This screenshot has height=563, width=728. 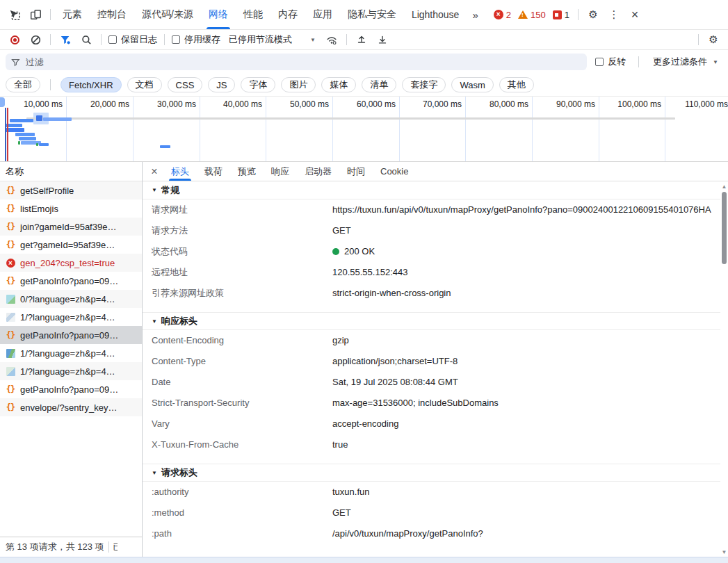 What do you see at coordinates (431, 210) in the screenshot?
I see `header-row: 请求网址https://tuxun.fun/api/v0/tuxun/mapPr…` at bounding box center [431, 210].